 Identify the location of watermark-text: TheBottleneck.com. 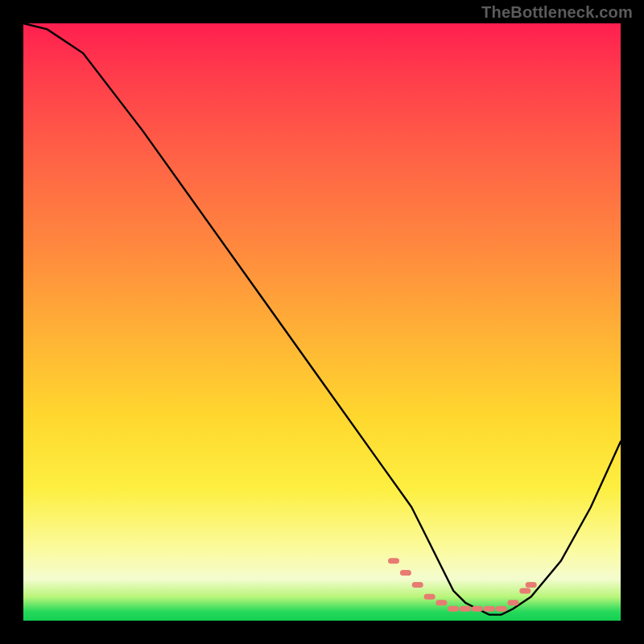
(557, 13).